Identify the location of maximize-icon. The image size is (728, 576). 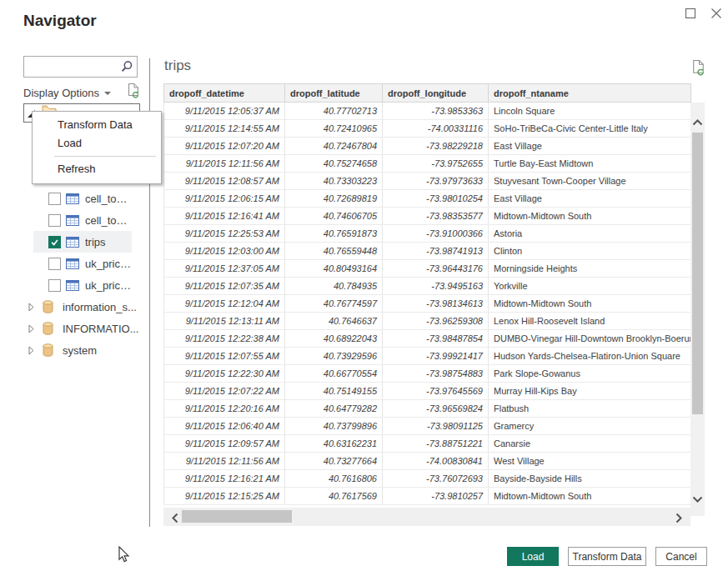
(690, 13).